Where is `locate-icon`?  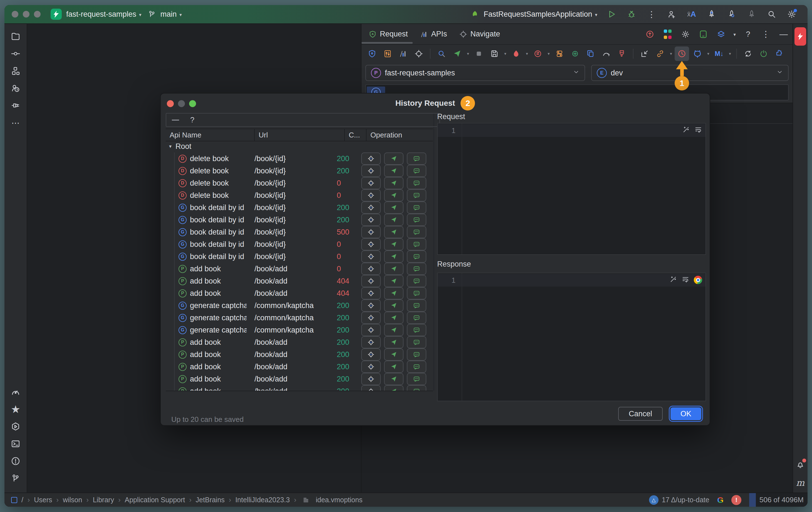 locate-icon is located at coordinates (575, 54).